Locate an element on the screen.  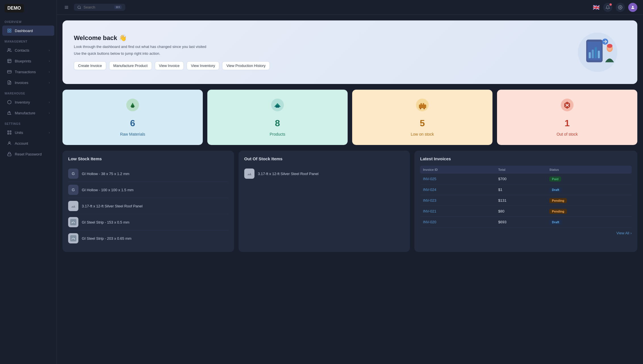
sidebar-item-contacts: Contacts › is located at coordinates (28, 50).